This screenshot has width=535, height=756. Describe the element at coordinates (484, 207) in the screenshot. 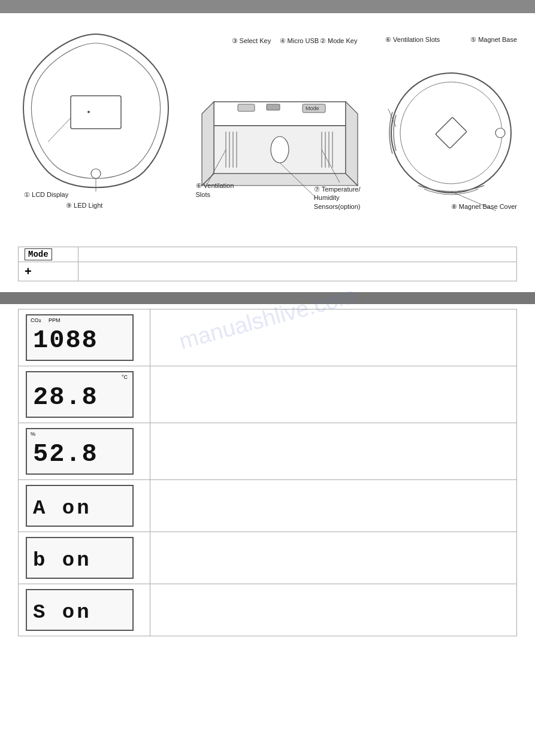

I see `magnet-base-cover-label: ⑧ Magnet Base Cover` at that location.